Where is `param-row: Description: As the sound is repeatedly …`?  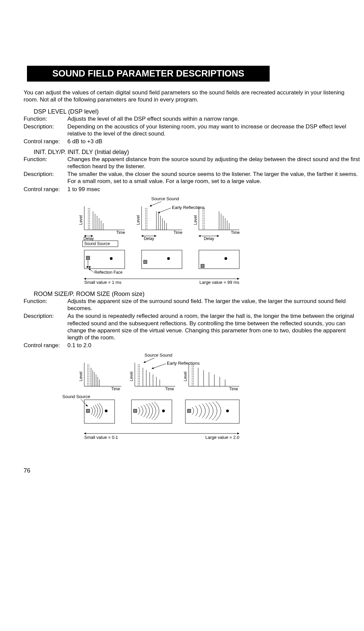 param-row: Description: As the sound is repeatedly … is located at coordinates (192, 327).